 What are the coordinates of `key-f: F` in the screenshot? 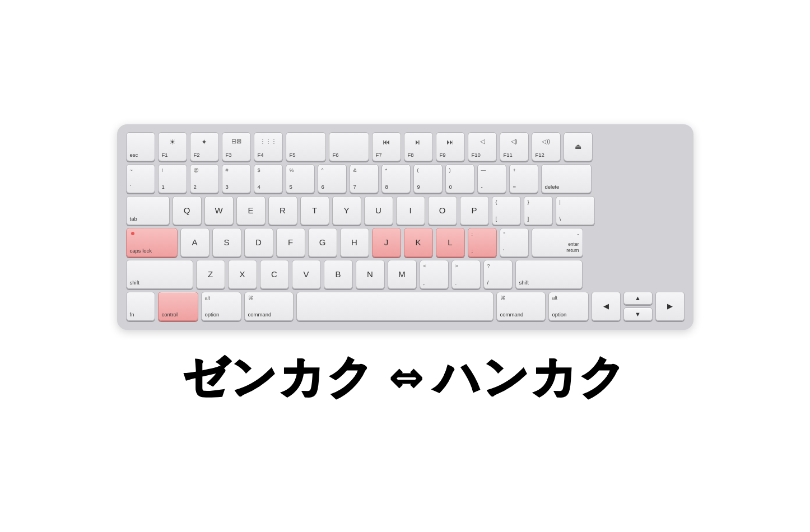 It's located at (291, 242).